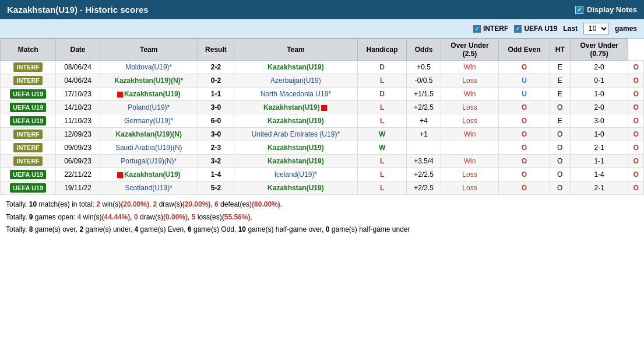 The image size is (644, 342). Describe the element at coordinates (626, 29) in the screenshot. I see `games-label: games` at that location.